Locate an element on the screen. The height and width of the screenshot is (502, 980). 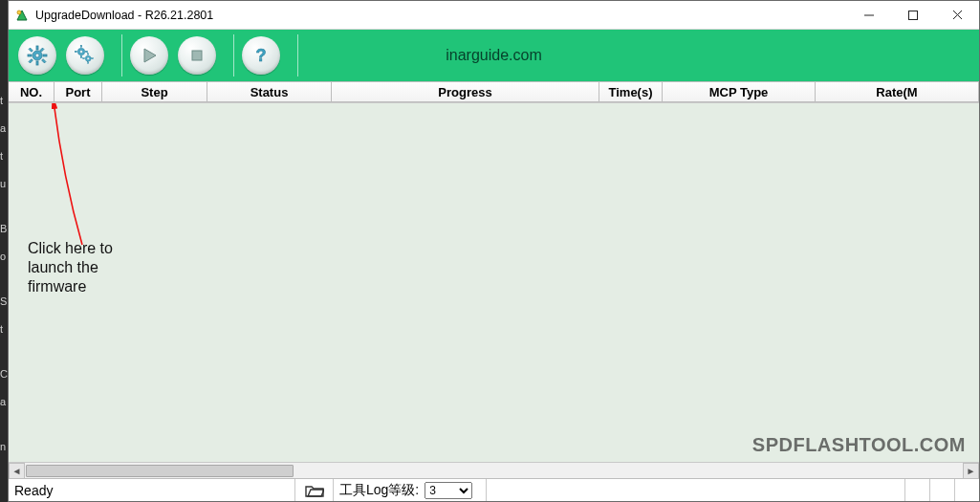
stop-button is located at coordinates (197, 55).